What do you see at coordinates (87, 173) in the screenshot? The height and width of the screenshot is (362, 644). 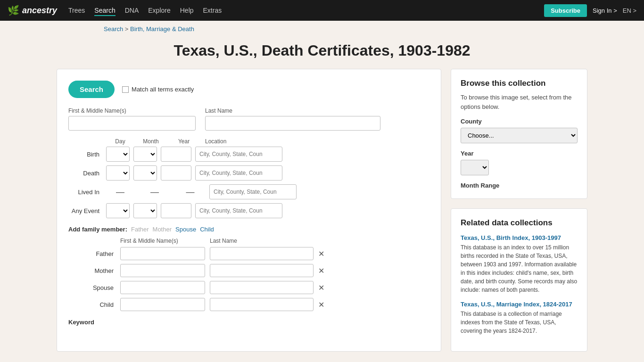 I see `death-label: Death` at bounding box center [87, 173].